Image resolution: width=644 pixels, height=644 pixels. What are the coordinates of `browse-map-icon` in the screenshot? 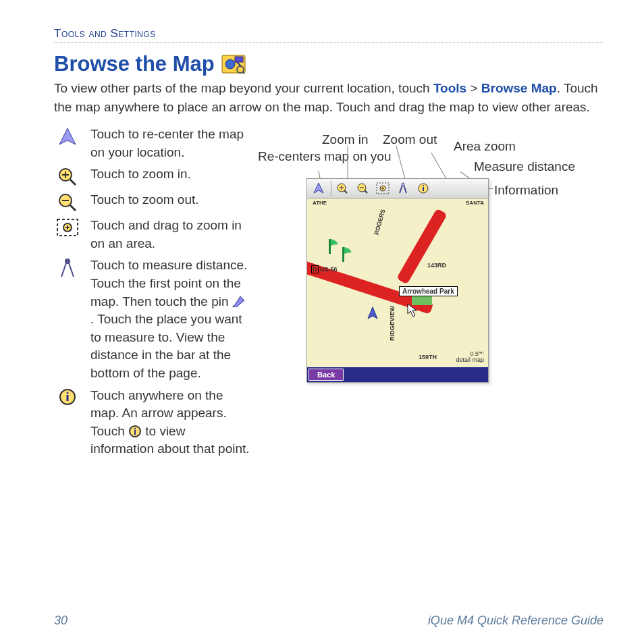 It's located at (234, 64).